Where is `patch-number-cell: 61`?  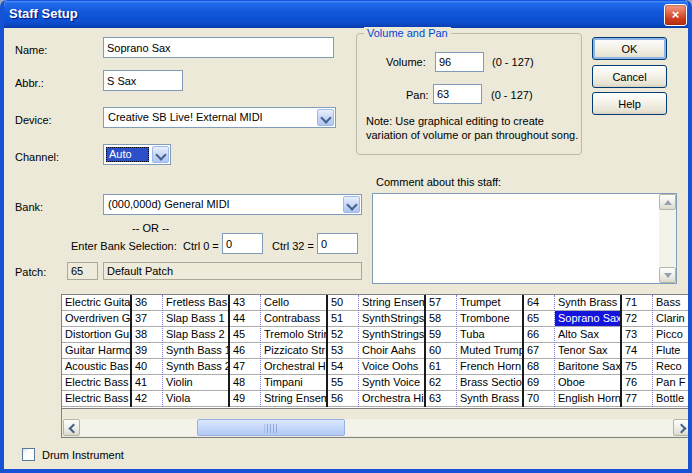 patch-number-cell: 61 is located at coordinates (441, 367).